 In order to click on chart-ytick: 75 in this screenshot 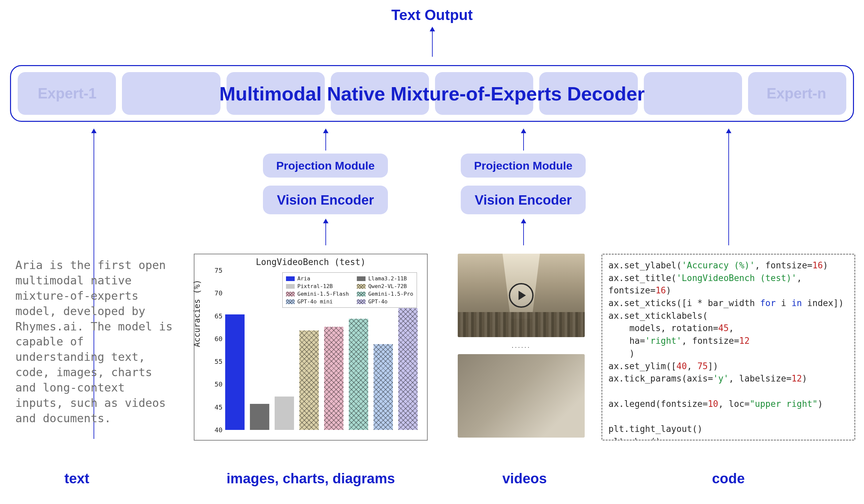, I will do `click(219, 270)`.